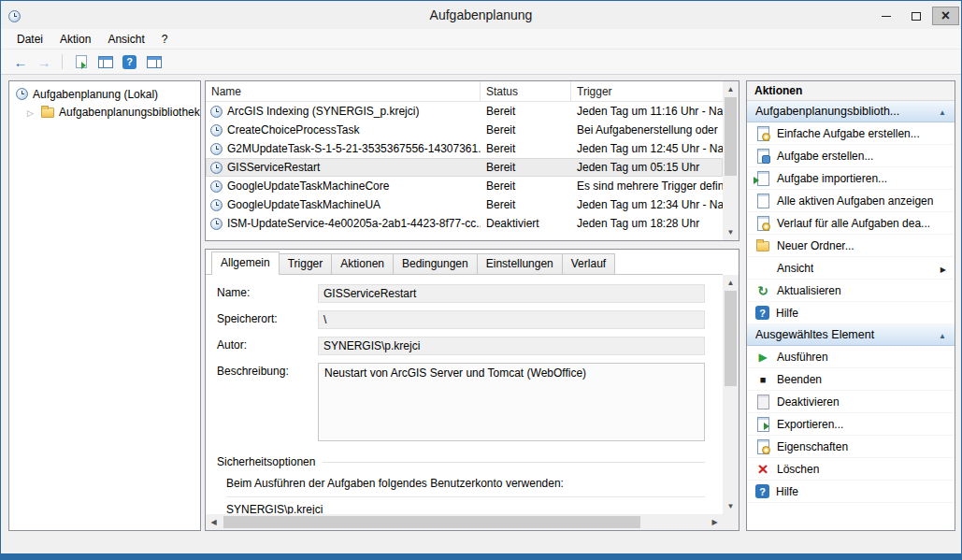  I want to click on export-list-button, so click(80, 62).